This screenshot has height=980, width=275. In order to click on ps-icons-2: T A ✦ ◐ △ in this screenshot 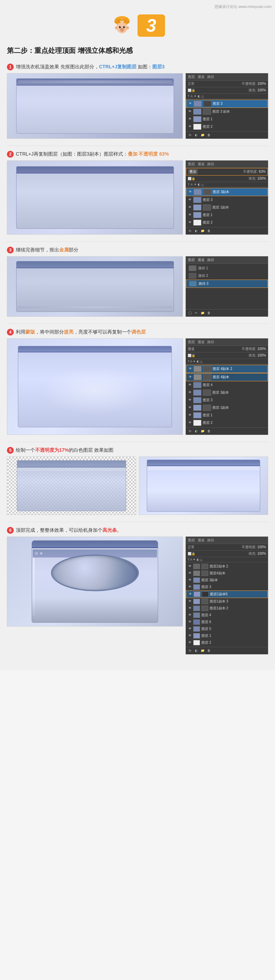, I will do `click(227, 185)`.